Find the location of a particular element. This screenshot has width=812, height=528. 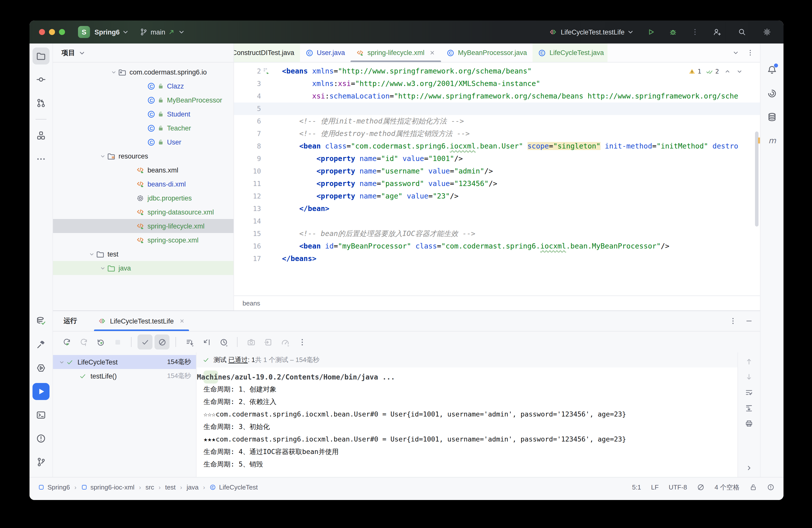

tree-item-teacher: CTeacher is located at coordinates (143, 128).